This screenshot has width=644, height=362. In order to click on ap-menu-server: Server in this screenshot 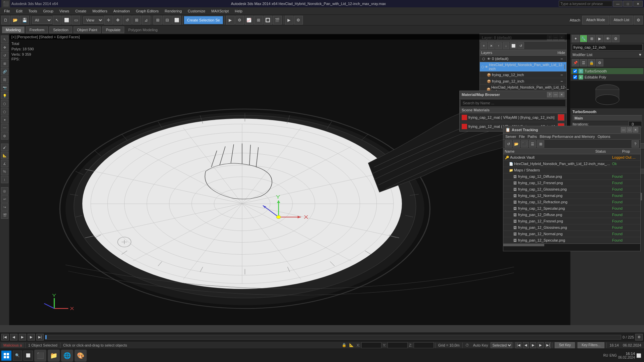, I will do `click(511, 137)`.